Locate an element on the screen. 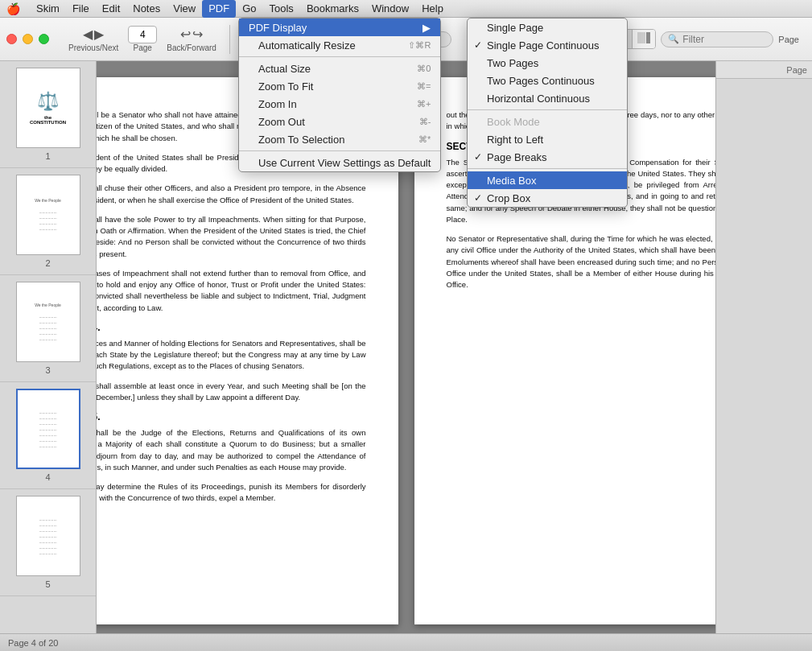  two-pages-continuous-label: Two Pages Continuous is located at coordinates (541, 80).